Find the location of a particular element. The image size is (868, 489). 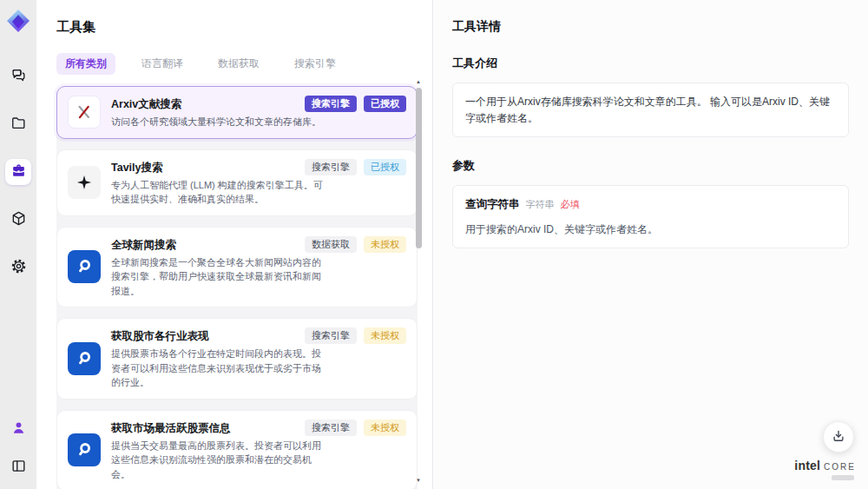

param-required-badge: 必填 is located at coordinates (570, 205).